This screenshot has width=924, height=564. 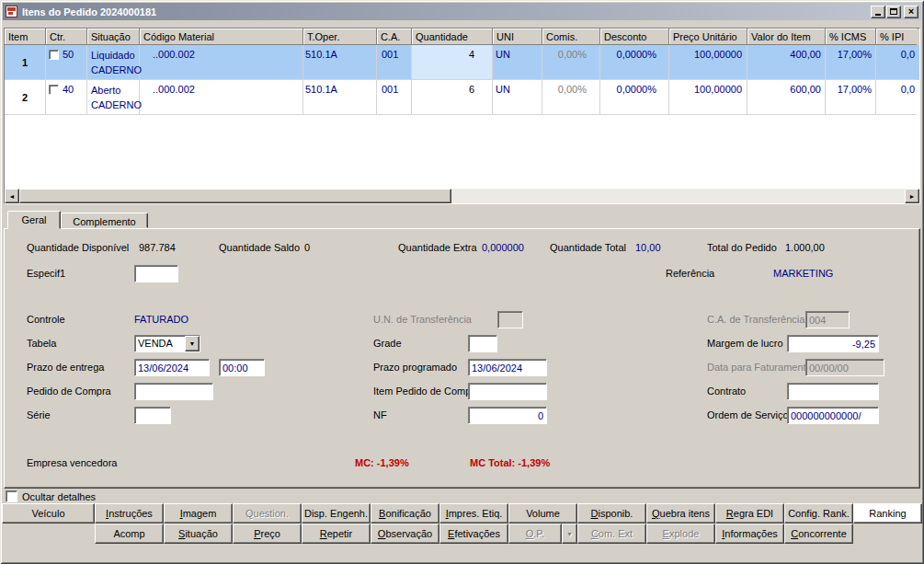 What do you see at coordinates (508, 368) in the screenshot?
I see `prazo-programado-input` at bounding box center [508, 368].